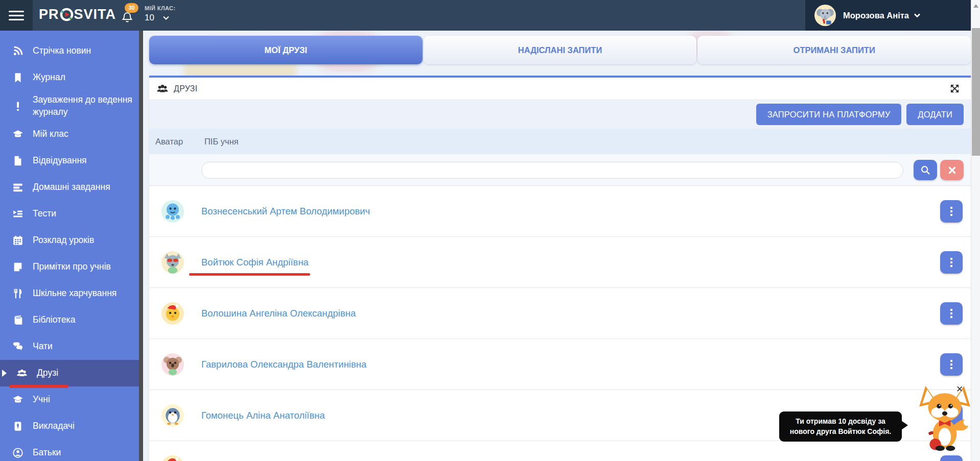  What do you see at coordinates (173, 262) in the screenshot?
I see `cat-avatar` at bounding box center [173, 262].